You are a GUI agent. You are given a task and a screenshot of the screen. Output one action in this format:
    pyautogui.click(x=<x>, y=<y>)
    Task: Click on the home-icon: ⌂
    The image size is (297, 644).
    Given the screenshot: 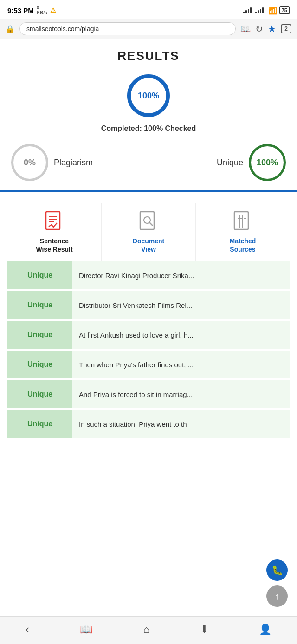 What is the action you would take?
    pyautogui.click(x=147, y=630)
    